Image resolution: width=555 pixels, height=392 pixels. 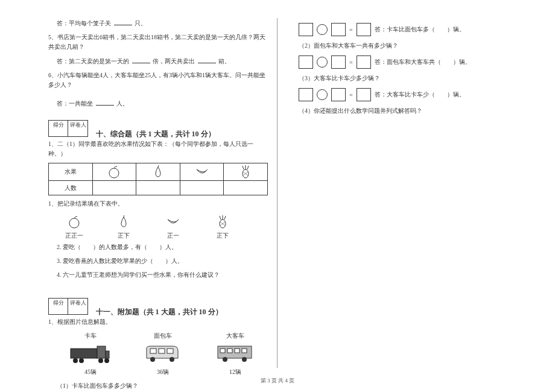 I want to click on pineapple-icon, so click(x=223, y=221).